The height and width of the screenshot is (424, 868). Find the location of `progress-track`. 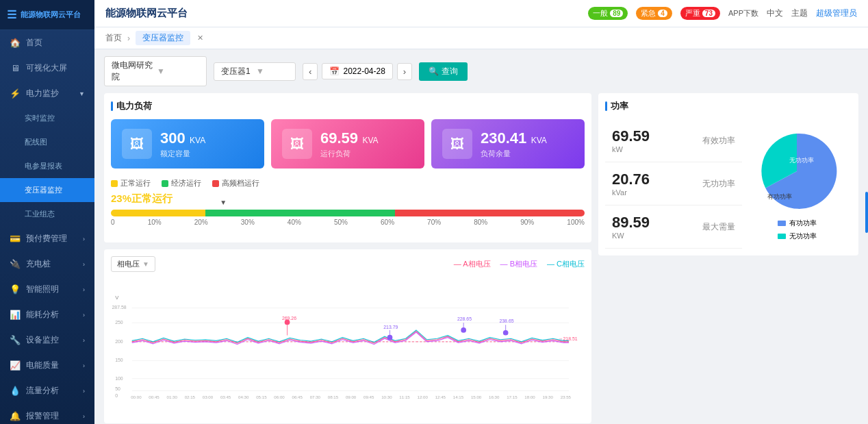

progress-track is located at coordinates (348, 213).